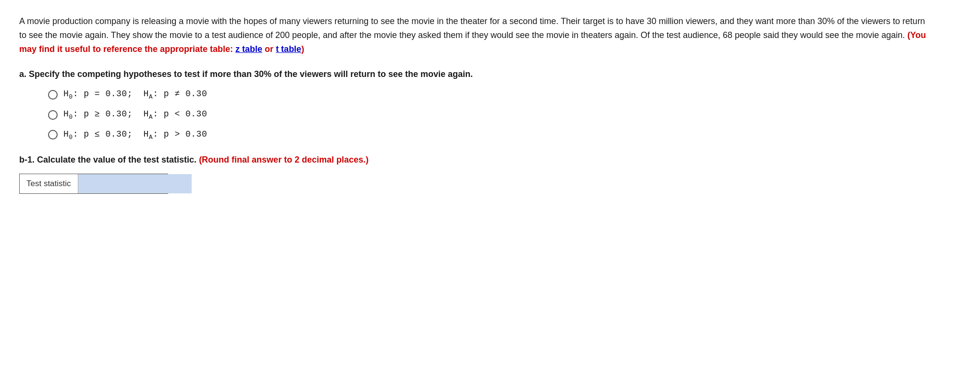 The height and width of the screenshot is (380, 980). Describe the element at coordinates (504, 114) in the screenshot. I see `hypothesis-radio-group: H0: p = 0.30; HA: p ≠ 0.30 H0: p ≥ 0.30;…` at that location.